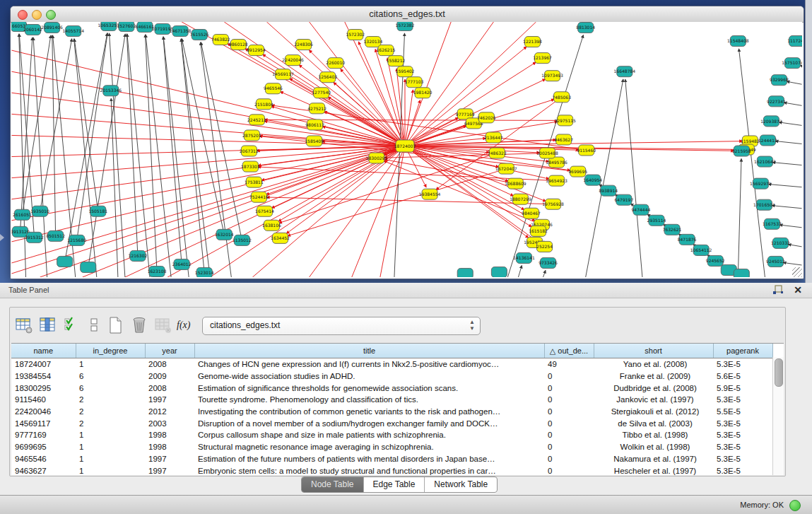 The width and height of the screenshot is (812, 514). Describe the element at coordinates (242, 240) in the screenshot. I see `graph-node: 1135012` at that location.